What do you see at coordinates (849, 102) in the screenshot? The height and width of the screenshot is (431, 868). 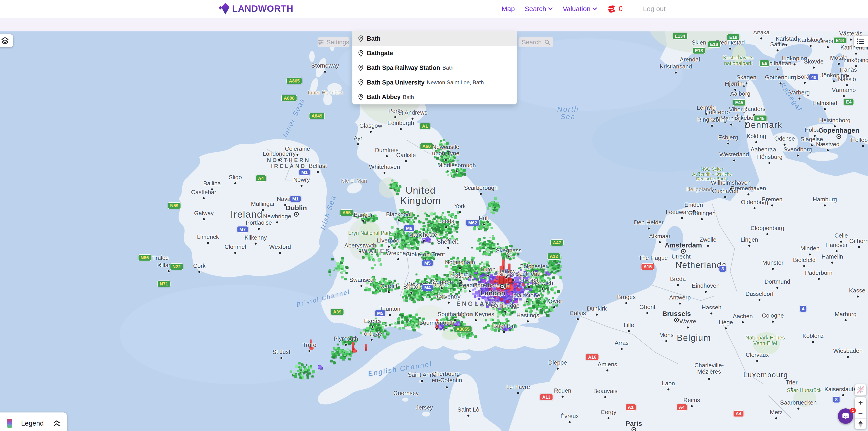 I see `road-shield: E4` at bounding box center [849, 102].